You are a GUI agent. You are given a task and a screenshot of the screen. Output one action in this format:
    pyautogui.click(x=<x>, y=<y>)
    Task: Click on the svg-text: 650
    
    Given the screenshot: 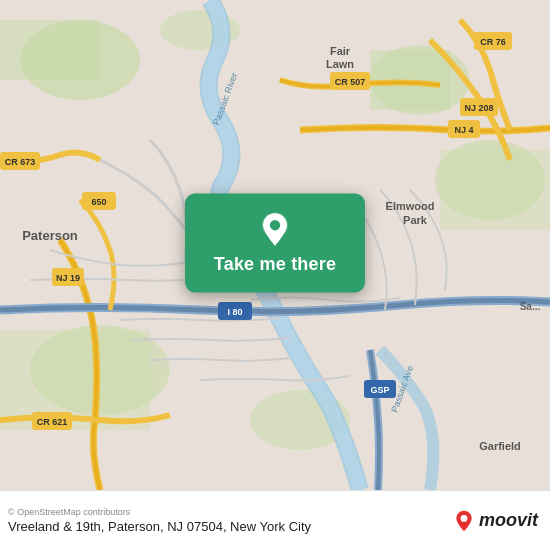 What is the action you would take?
    pyautogui.click(x=98, y=202)
    